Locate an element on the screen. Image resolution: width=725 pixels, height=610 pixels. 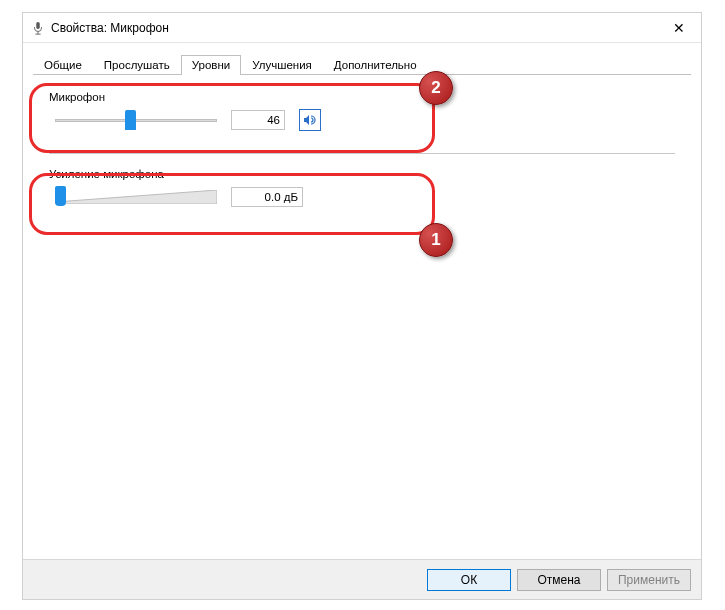
gain-slider is located at coordinates (136, 197).